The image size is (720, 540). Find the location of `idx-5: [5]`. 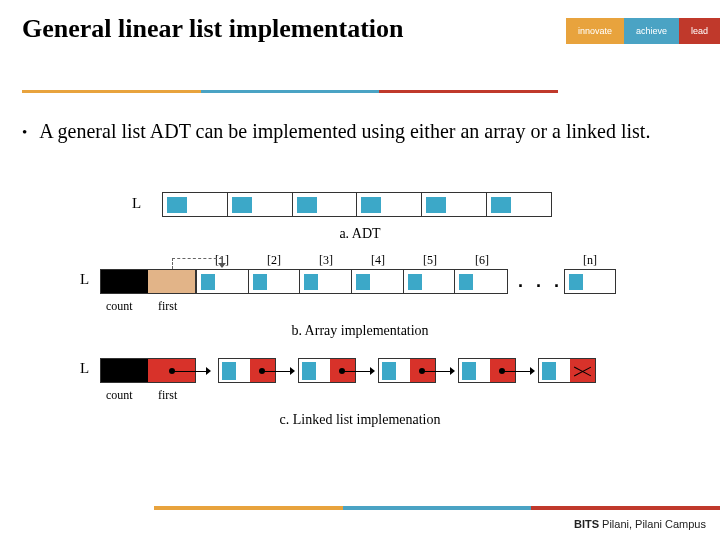

idx-5: [5] is located at coordinates (430, 260).